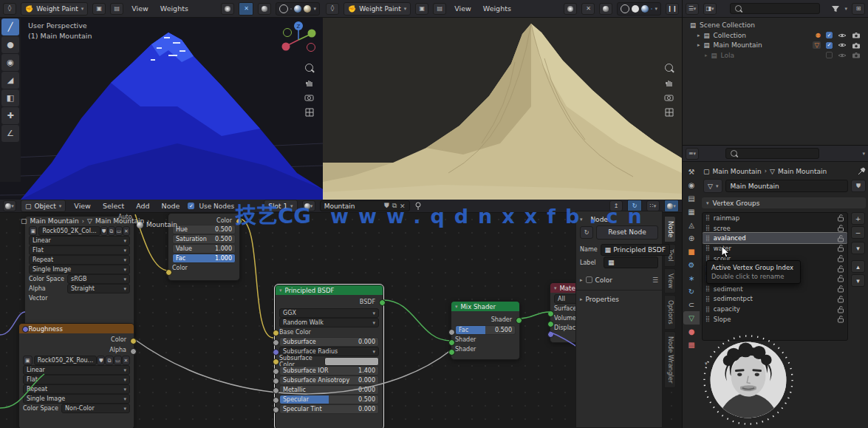 This screenshot has width=868, height=428. I want to click on add-vertex-group-button: +, so click(858, 219).